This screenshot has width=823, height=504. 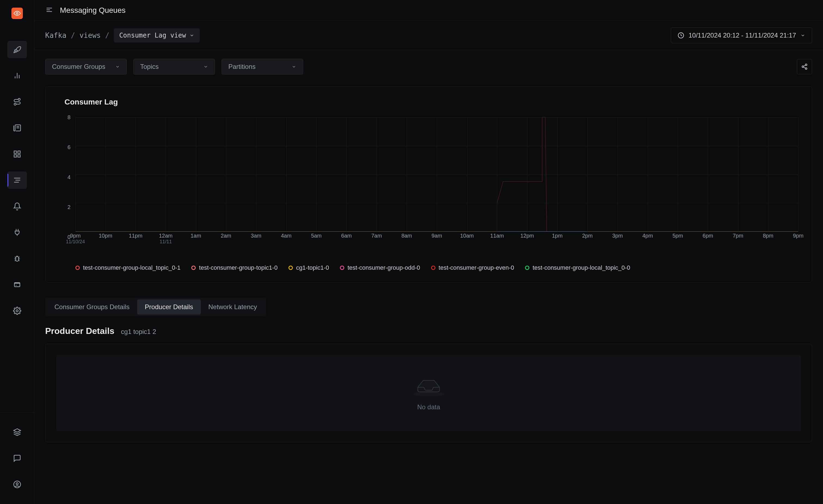 What do you see at coordinates (429, 386) in the screenshot?
I see `inbox-icon` at bounding box center [429, 386].